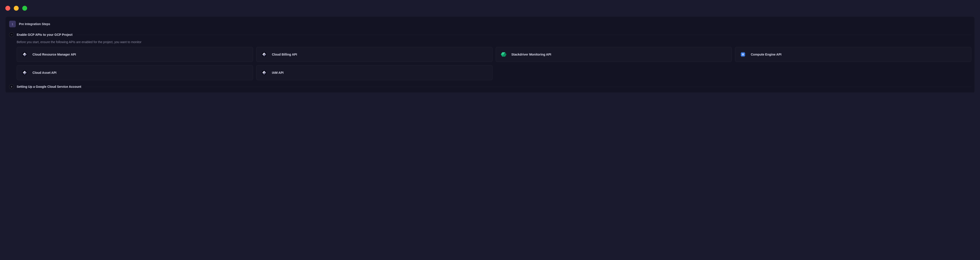 The width and height of the screenshot is (980, 260). Describe the element at coordinates (135, 73) in the screenshot. I see `api-card-cloud-asset: Cloud Asset API` at that location.